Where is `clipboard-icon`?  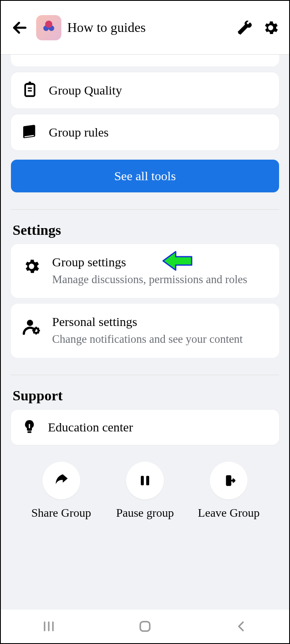 clipboard-icon is located at coordinates (30, 90).